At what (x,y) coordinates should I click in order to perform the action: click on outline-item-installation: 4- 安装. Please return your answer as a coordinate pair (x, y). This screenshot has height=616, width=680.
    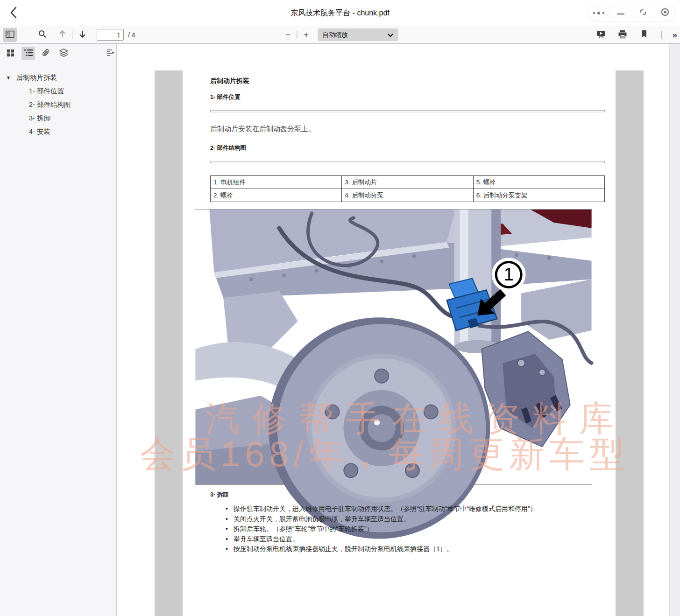
    Looking at the image, I should click on (58, 132).